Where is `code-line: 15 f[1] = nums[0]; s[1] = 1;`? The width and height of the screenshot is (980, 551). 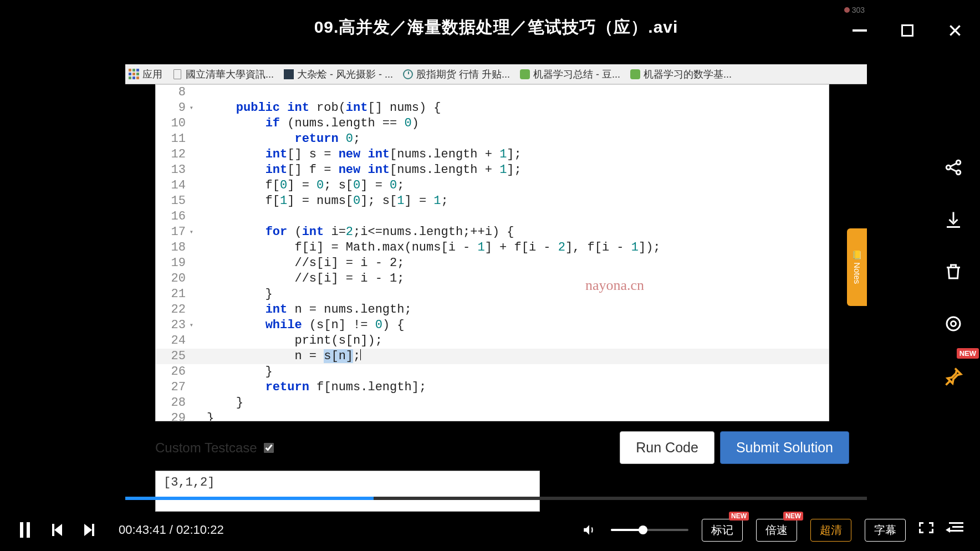
code-line: 15 f[1] = nums[0]; s[1] = 1; is located at coordinates (492, 201).